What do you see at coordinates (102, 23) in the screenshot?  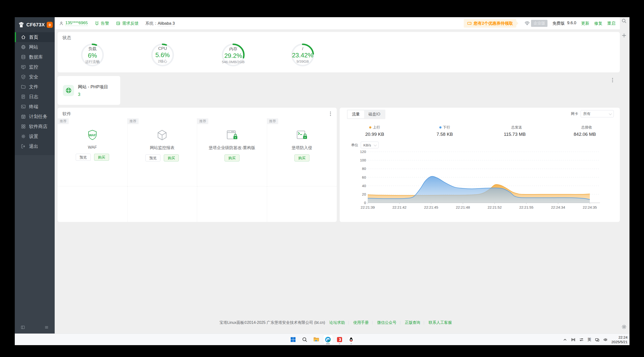 I see `alert-link: 告警` at bounding box center [102, 23].